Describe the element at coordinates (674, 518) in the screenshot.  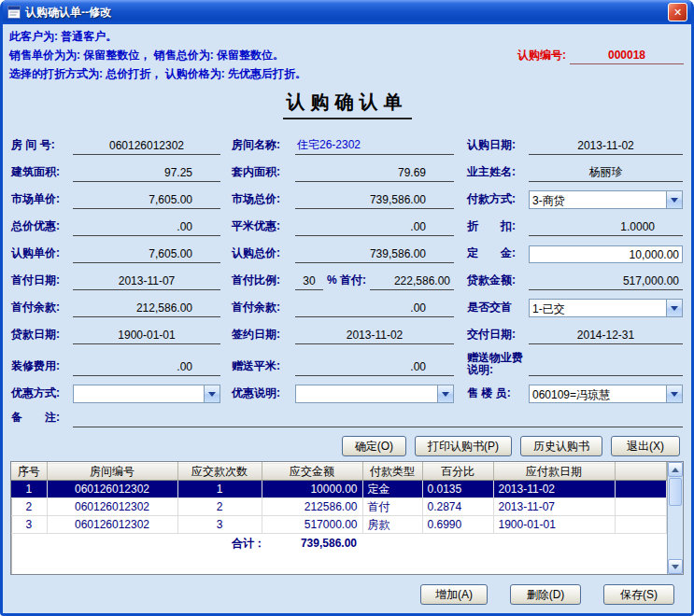
I see `vertical-scrollbar` at that location.